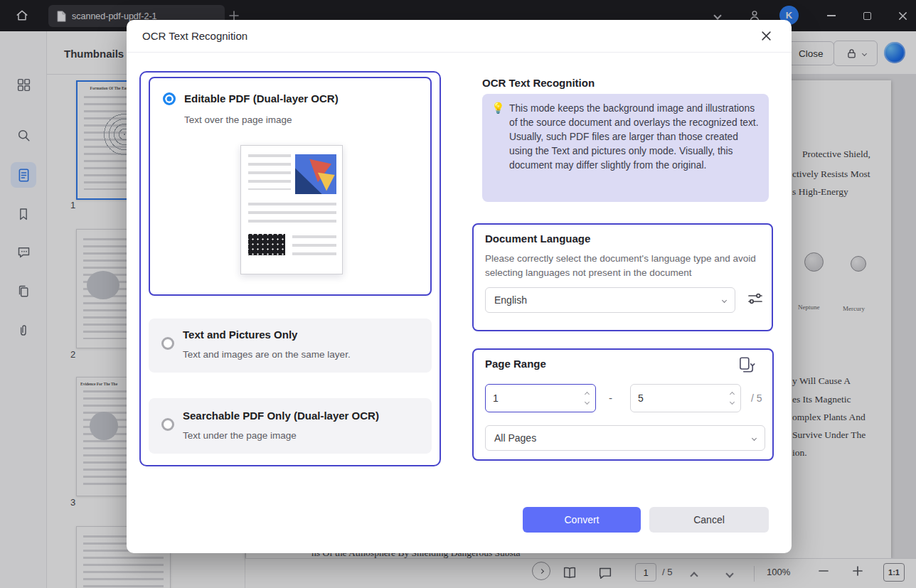  I want to click on language-settings-button, so click(755, 300).